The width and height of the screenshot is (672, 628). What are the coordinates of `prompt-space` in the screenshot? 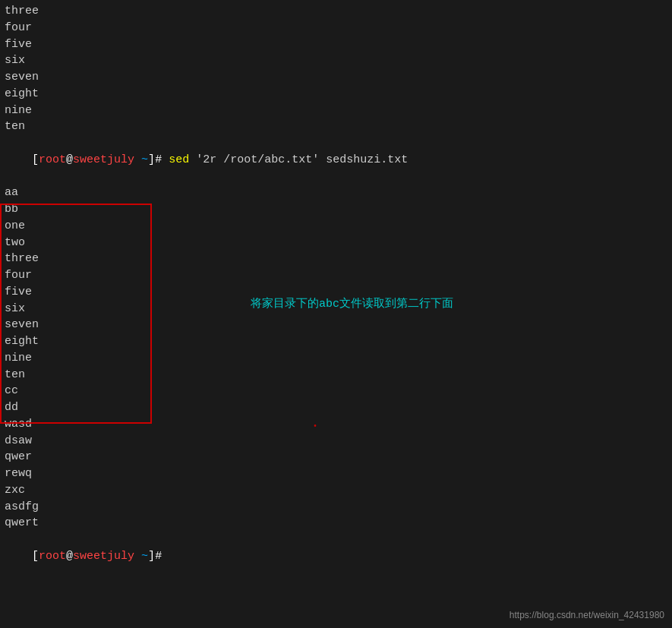 It's located at (138, 159).